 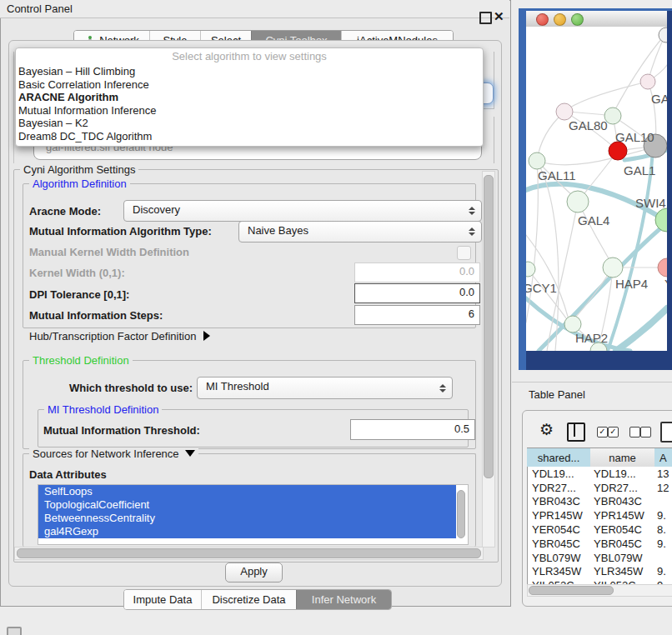 I want to click on network-node-hap4, so click(x=613, y=268).